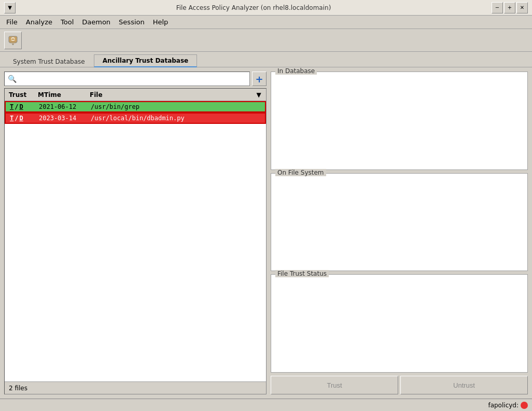  I want to click on in-database-section: In Database, so click(399, 121).